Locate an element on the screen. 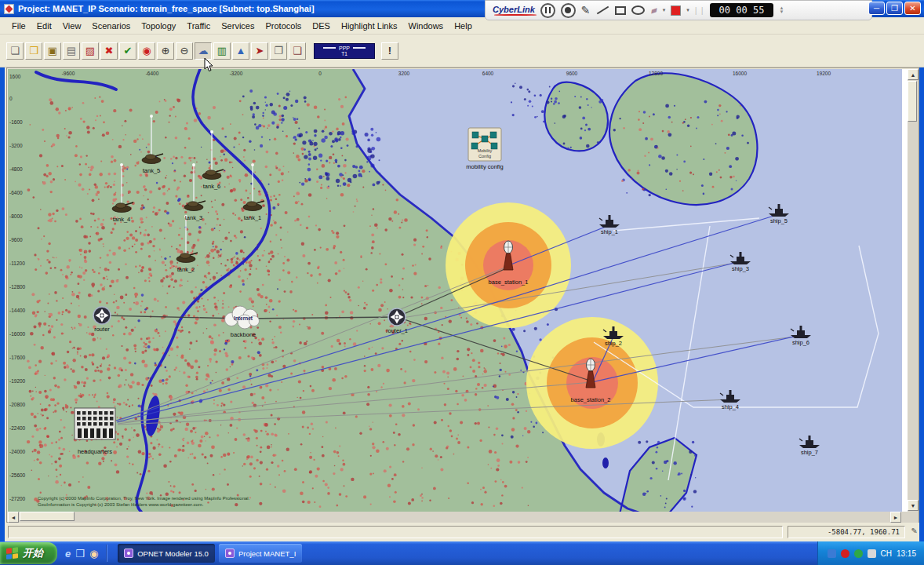 The height and width of the screenshot is (565, 924). start-label: 开始 is located at coordinates (33, 553).